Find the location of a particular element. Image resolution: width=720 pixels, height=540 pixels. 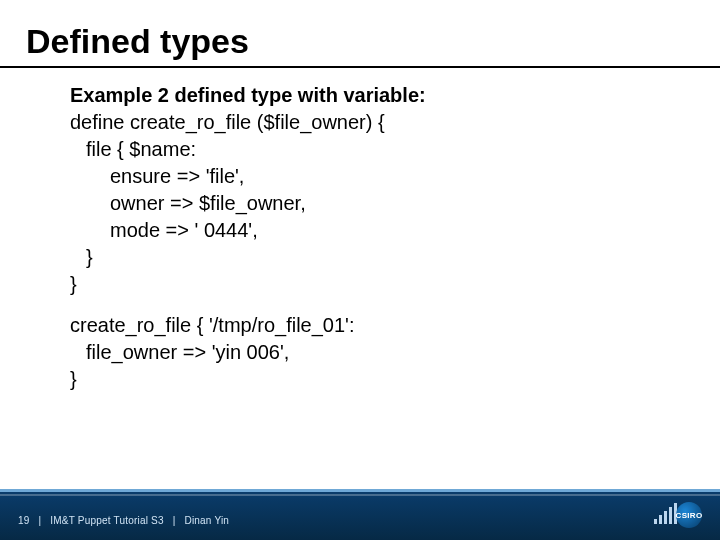

logo-bars-icon is located at coordinates (666, 514).